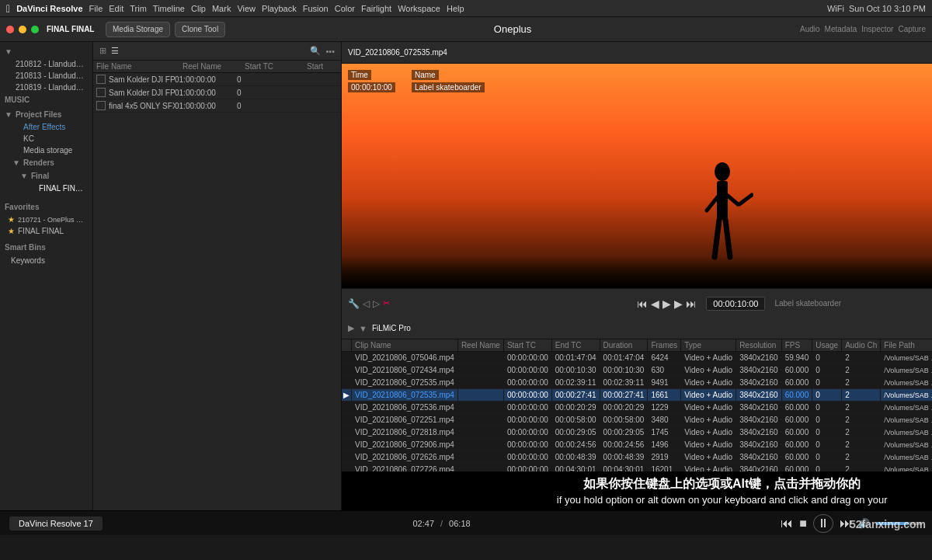 The image size is (932, 560). What do you see at coordinates (691, 304) in the screenshot?
I see `play-fwd-btn: ⏭` at bounding box center [691, 304].